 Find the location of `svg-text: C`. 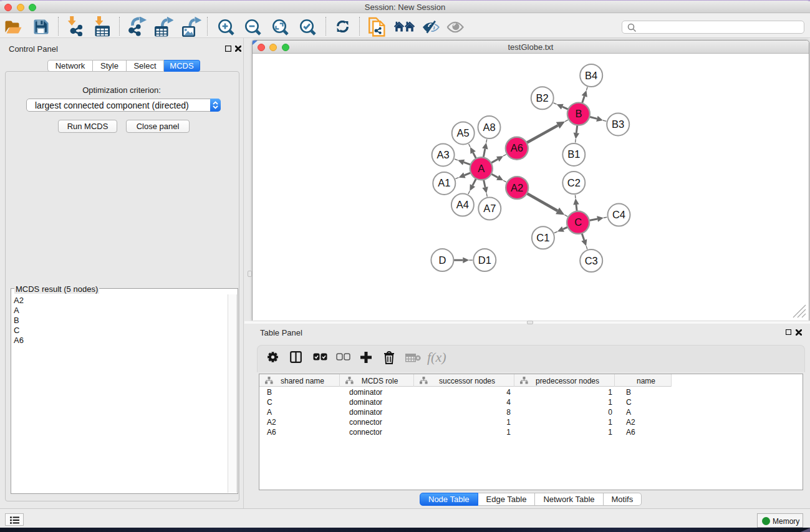

svg-text: C is located at coordinates (578, 222).